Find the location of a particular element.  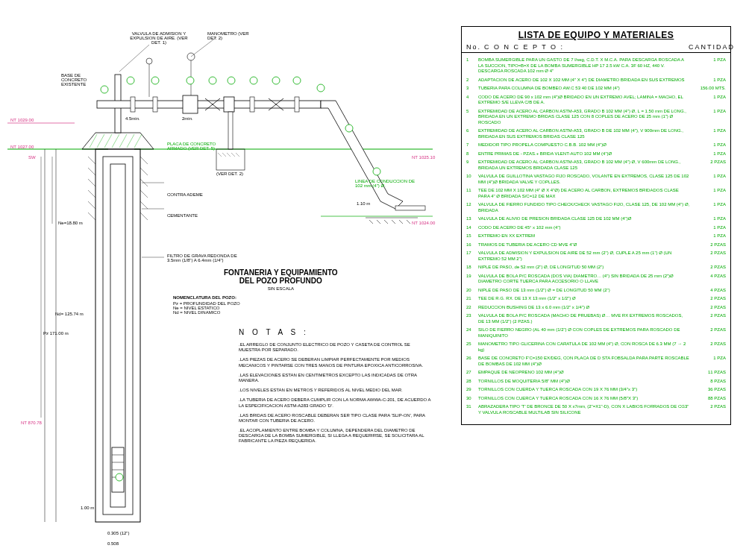

mat-qty: 156.00 MTS. is located at coordinates (709, 89).